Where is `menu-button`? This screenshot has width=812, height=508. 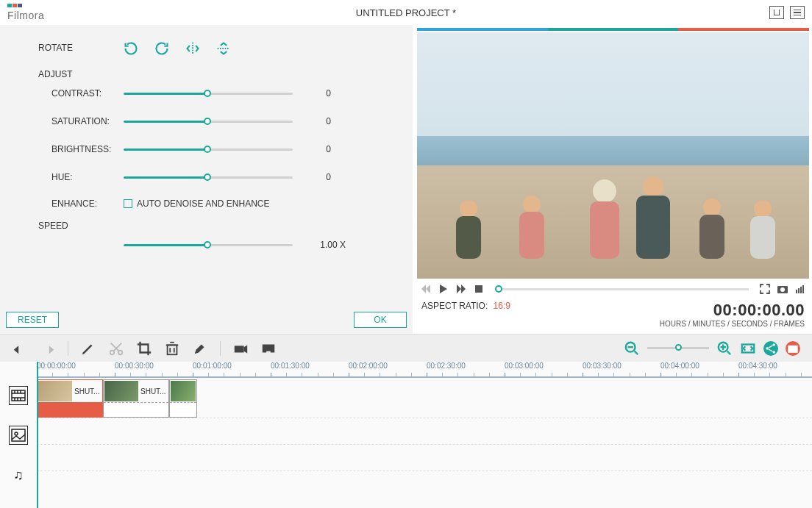
menu-button is located at coordinates (797, 12).